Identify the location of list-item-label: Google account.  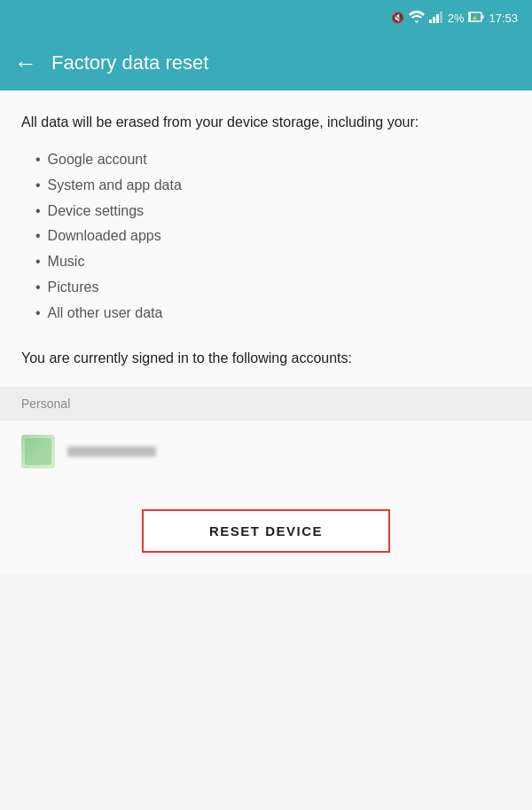
(98, 160).